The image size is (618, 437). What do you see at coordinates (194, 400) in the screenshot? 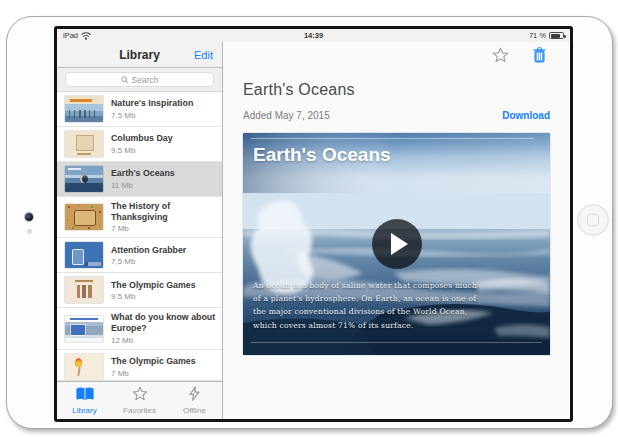
I see `tab-offline: Offline` at bounding box center [194, 400].